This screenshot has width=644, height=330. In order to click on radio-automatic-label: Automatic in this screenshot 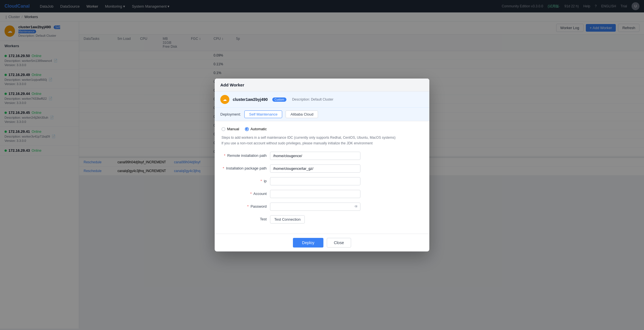, I will do `click(259, 129)`.